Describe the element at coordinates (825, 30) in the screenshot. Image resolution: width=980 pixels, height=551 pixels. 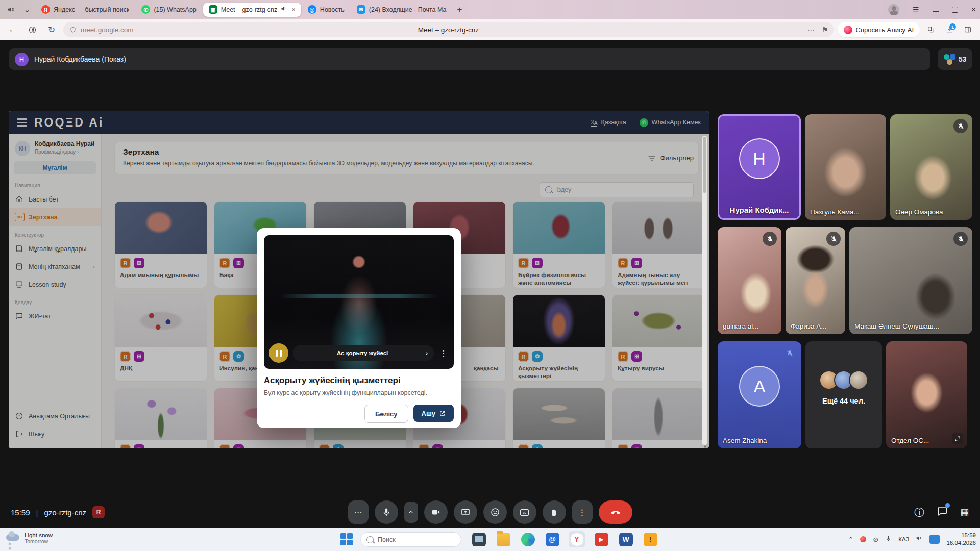
I see `bookmark-icon: ⚑` at that location.